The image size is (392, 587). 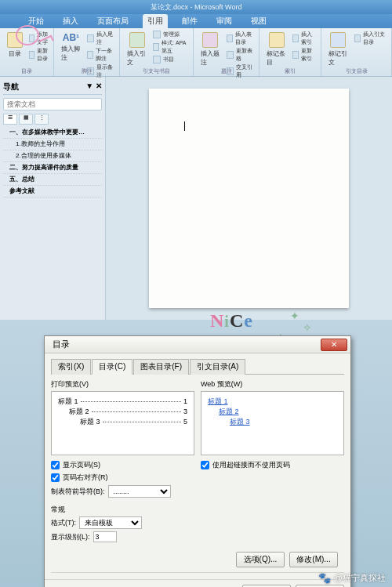 What do you see at coordinates (53, 180) in the screenshot?
I see `nav-item: 五、总结` at bounding box center [53, 180].